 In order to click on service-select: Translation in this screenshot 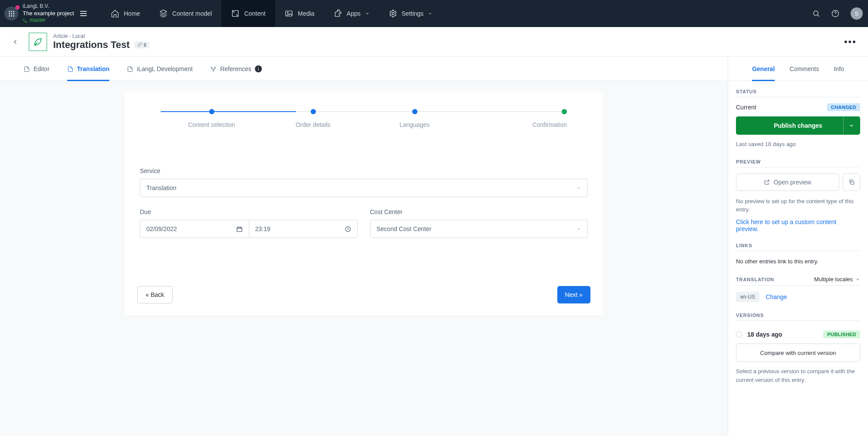, I will do `click(364, 188)`.